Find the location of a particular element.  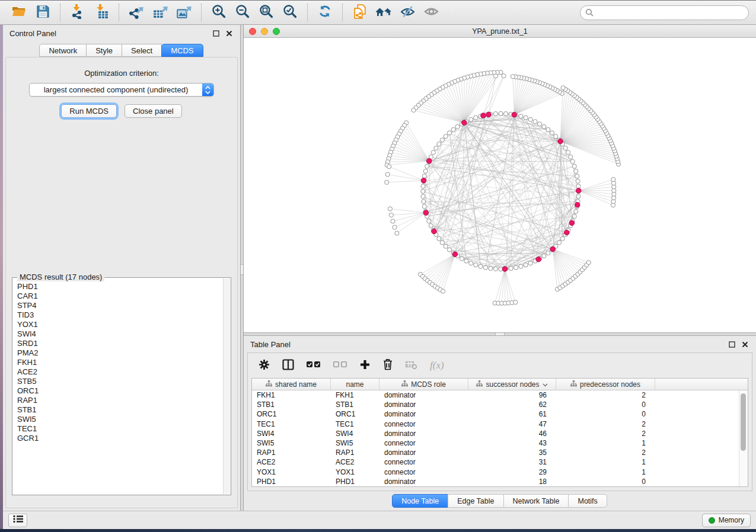

table-cell: 35 is located at coordinates (512, 453).